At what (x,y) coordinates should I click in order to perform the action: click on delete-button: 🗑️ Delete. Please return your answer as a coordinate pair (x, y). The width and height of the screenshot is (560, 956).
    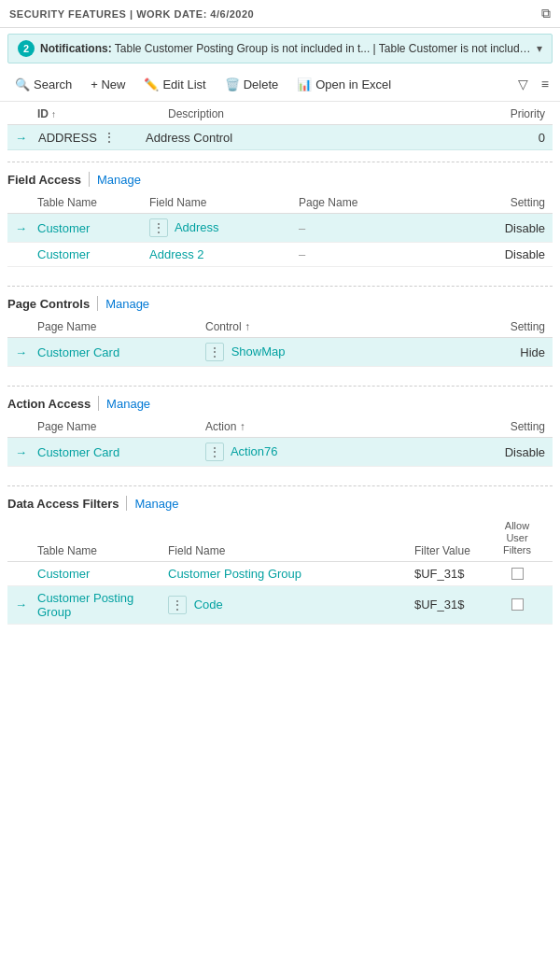
    Looking at the image, I should click on (252, 84).